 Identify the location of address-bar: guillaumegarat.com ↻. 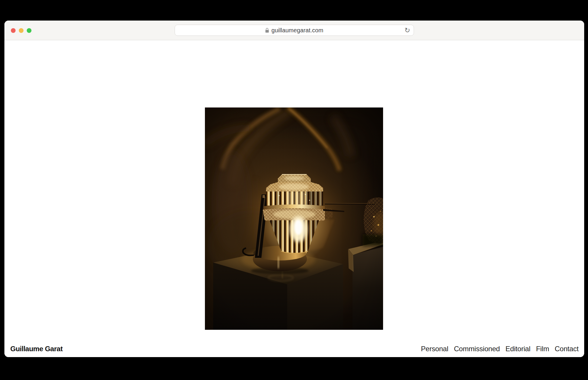
(294, 30).